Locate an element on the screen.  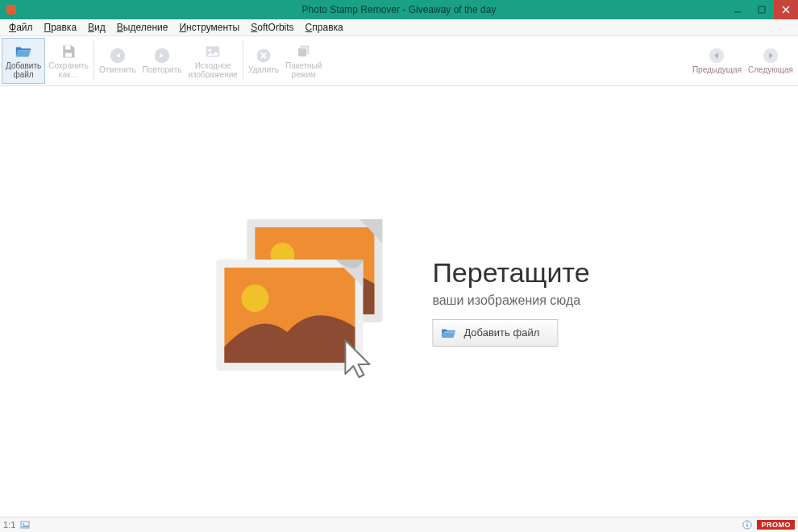
zoom-level: 1:1 is located at coordinates (10, 525).